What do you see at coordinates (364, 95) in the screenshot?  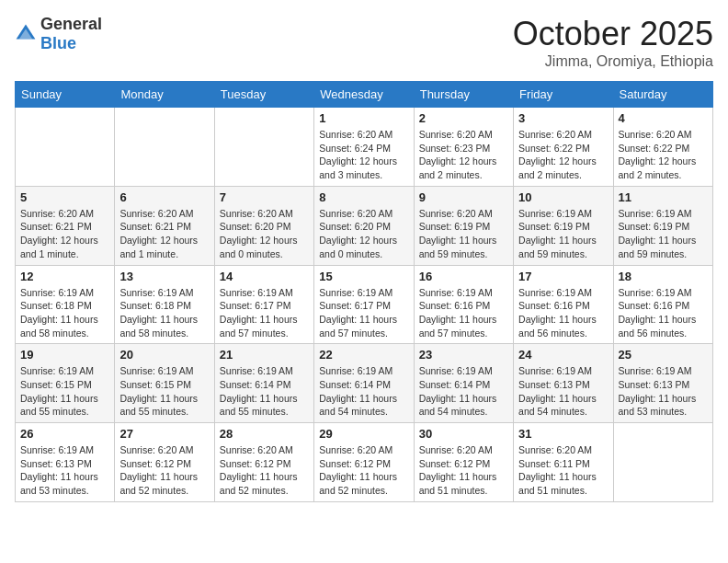 I see `weekday-header-wednesday: Wednesday` at bounding box center [364, 95].